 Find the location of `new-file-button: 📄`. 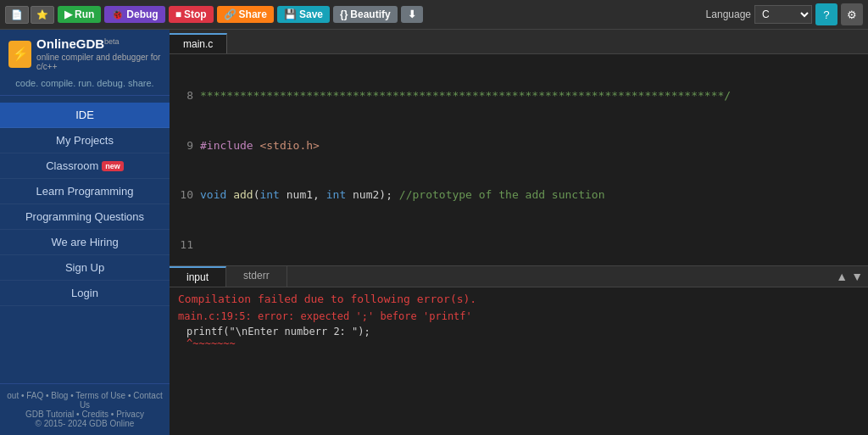

new-file-button: 📄 is located at coordinates (17, 15).